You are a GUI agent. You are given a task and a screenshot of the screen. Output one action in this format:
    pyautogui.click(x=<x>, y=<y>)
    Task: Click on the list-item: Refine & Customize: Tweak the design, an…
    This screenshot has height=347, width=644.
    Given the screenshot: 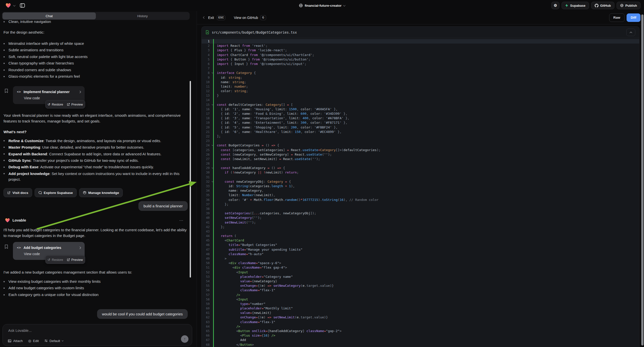 What is the action you would take?
    pyautogui.click(x=93, y=141)
    